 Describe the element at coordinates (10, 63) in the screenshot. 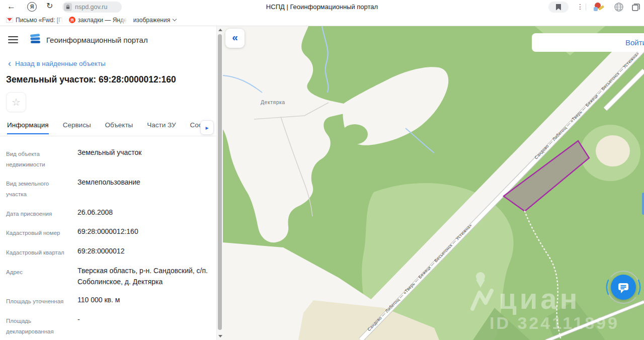

I see `chevron-left-icon: ‹` at that location.